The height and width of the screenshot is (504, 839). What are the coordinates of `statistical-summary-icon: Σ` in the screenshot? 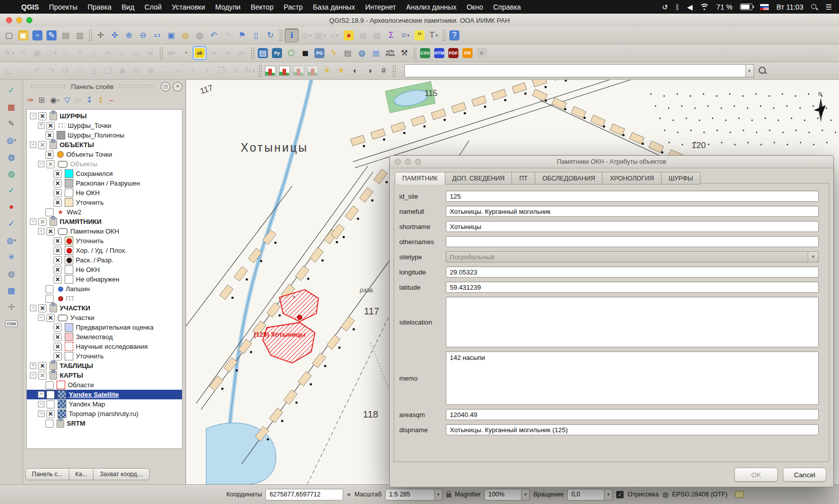 It's located at (391, 35).